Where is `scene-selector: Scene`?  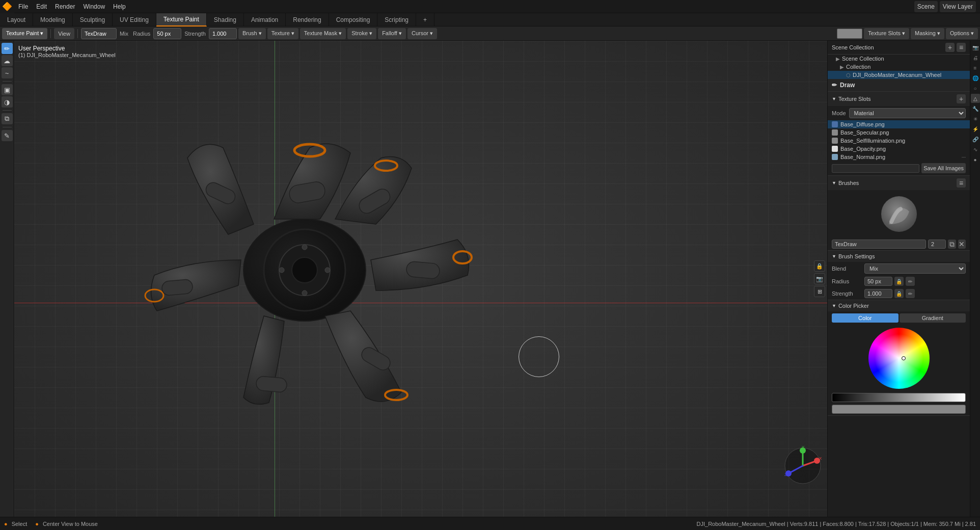
scene-selector: Scene is located at coordinates (926, 7).